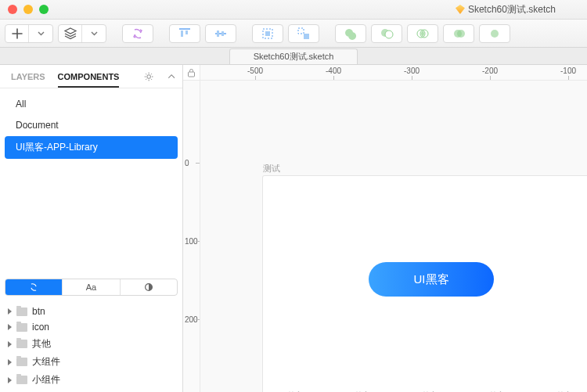 The height and width of the screenshot is (392, 587). I want to click on group-button, so click(268, 34).